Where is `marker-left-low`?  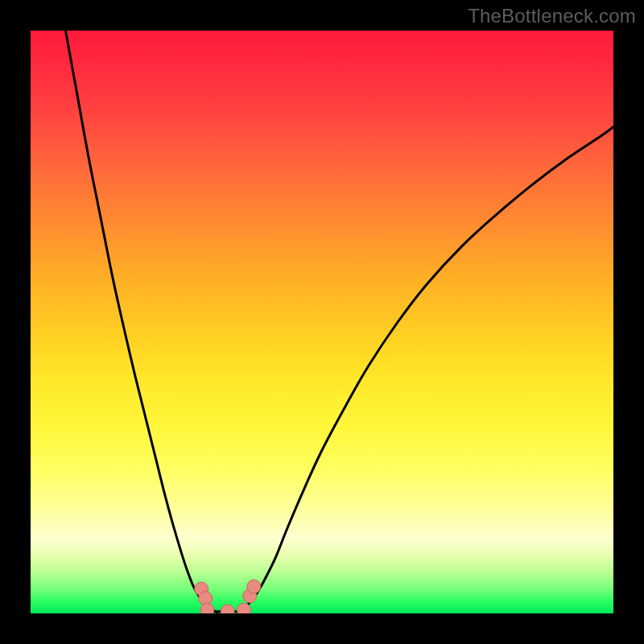 marker-left-low is located at coordinates (208, 609).